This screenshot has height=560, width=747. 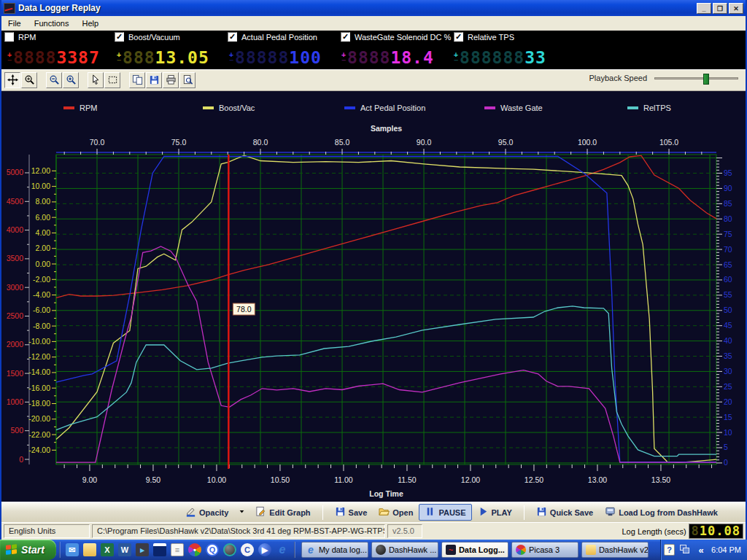 I want to click on task-button: Picasa 3, so click(x=545, y=550).